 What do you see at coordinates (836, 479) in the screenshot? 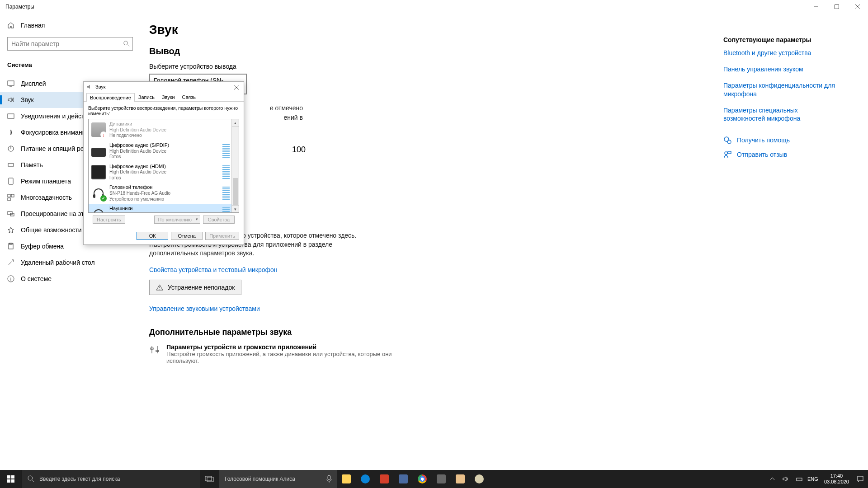
I see `tray-clock: 17:40 03.08.2020` at bounding box center [836, 479].